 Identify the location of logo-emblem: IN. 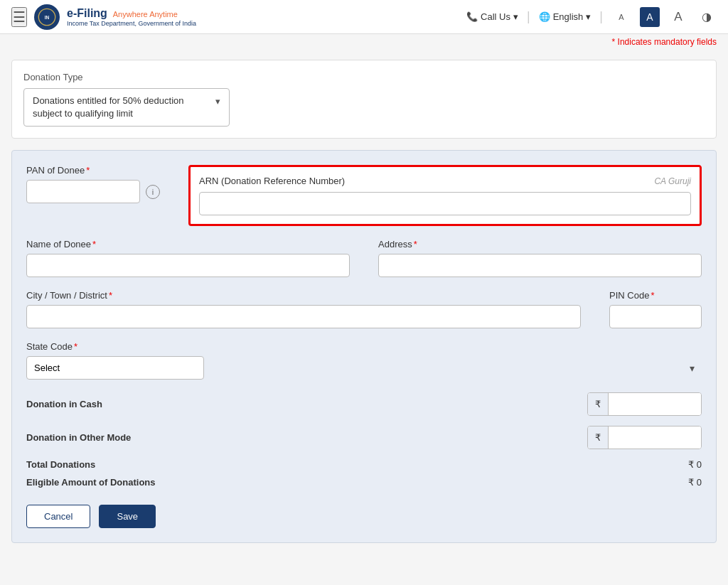
(47, 17).